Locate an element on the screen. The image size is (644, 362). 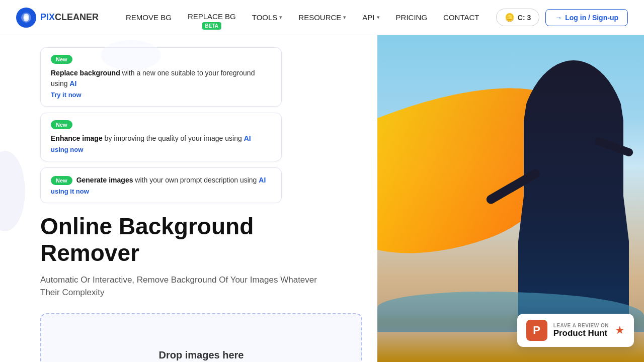
drop-text: Drop images here is located at coordinates (201, 355).